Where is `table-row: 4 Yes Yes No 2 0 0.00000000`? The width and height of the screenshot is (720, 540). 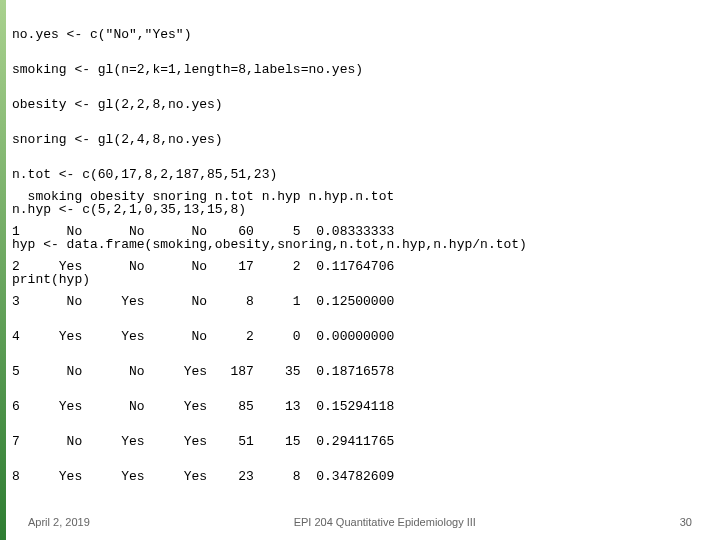 table-row: 4 Yes Yes No 2 0 0.00000000 is located at coordinates (203, 337).